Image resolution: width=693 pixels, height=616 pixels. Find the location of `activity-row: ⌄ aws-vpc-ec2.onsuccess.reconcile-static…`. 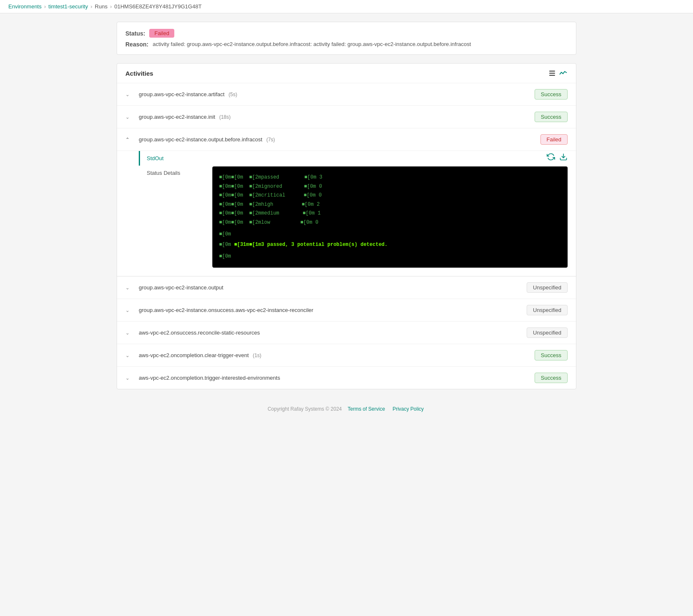

activity-row: ⌄ aws-vpc-ec2.onsuccess.reconcile-static… is located at coordinates (346, 333).